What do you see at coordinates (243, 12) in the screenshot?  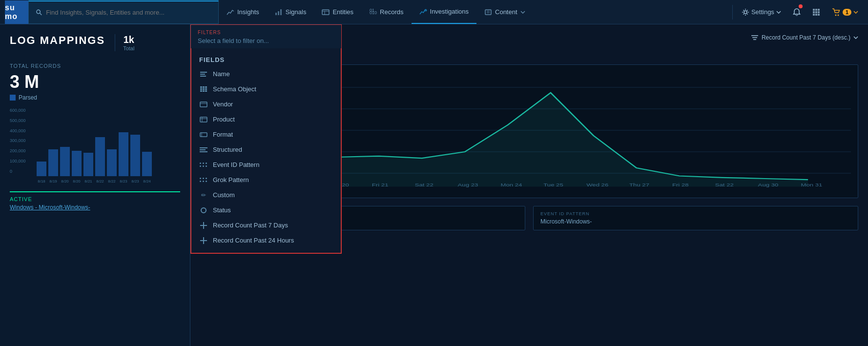 I see `nav-item-insights: Insights` at bounding box center [243, 12].